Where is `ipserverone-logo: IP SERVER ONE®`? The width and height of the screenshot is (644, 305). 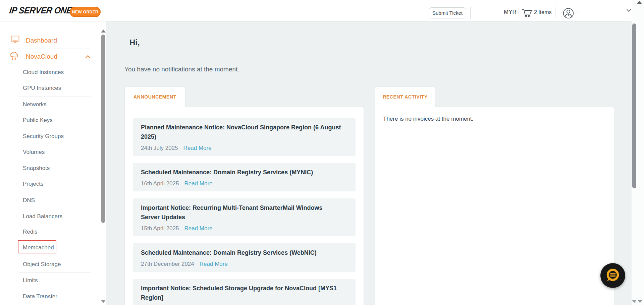 ipserverone-logo: IP SERVER ONE® is located at coordinates (42, 11).